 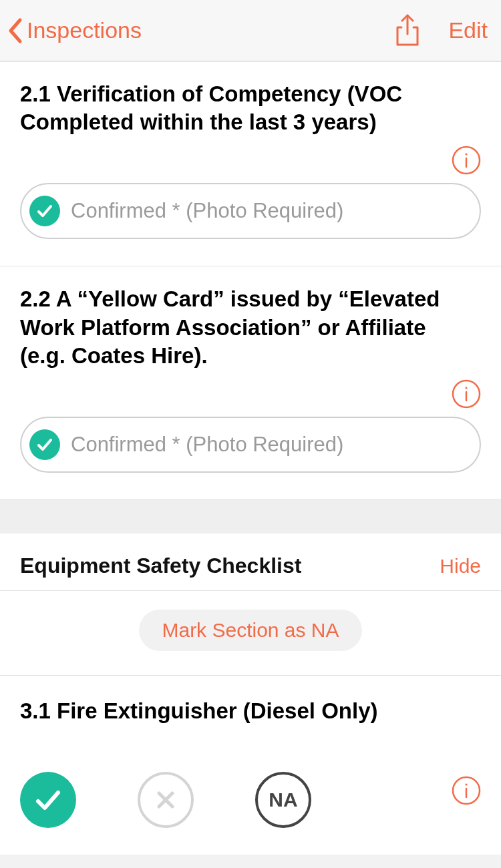 What do you see at coordinates (166, 800) in the screenshot?
I see `answer-no-button` at bounding box center [166, 800].